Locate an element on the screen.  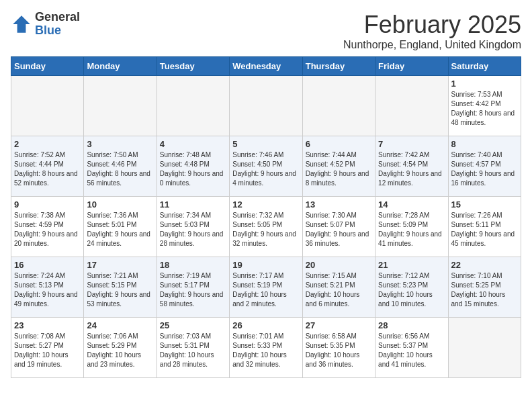
calendar-day-cell: 22Sunrise: 7:10 AMSunset: 5:25 PMDayligh… is located at coordinates (484, 287).